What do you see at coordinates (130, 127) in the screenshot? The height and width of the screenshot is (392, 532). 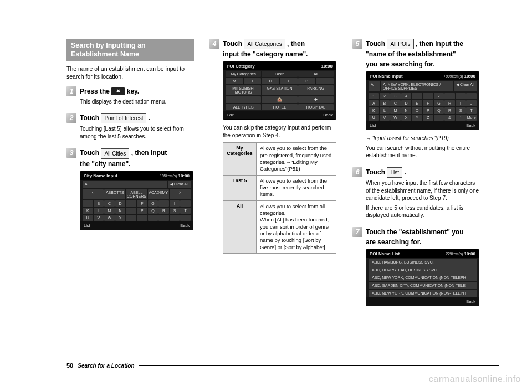 I see `step-2: 2 Touch Point of Interest . Touching [La…` at bounding box center [130, 127].